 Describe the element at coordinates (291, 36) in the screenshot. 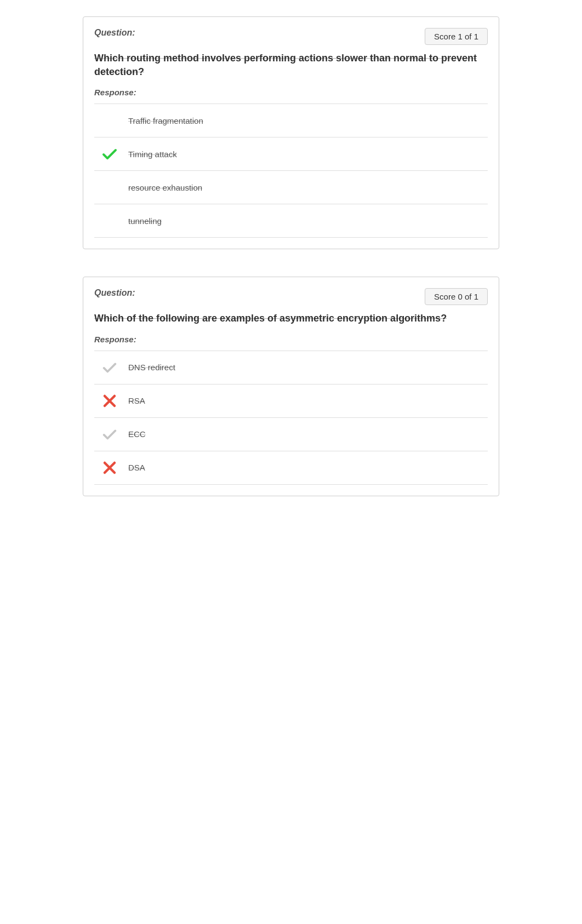

I see `question-header-1: Question: Score 1 of 1` at that location.